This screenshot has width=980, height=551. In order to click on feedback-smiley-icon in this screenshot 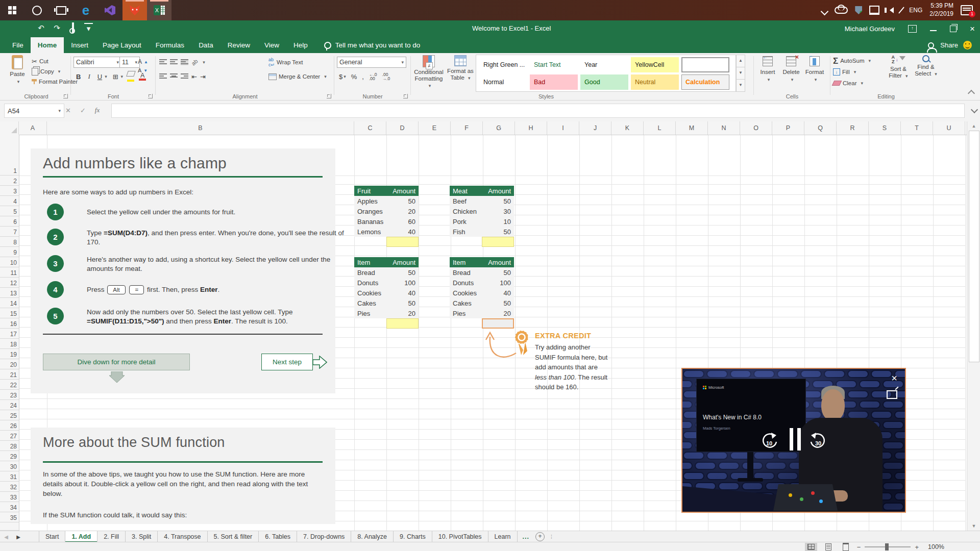, I will do `click(968, 45)`.